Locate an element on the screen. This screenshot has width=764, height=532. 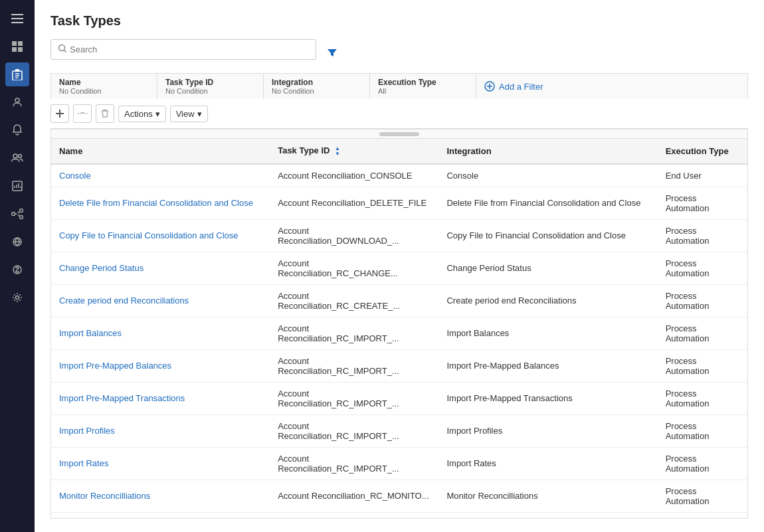
cell-name: Monitor Reconcilliations is located at coordinates (161, 495).